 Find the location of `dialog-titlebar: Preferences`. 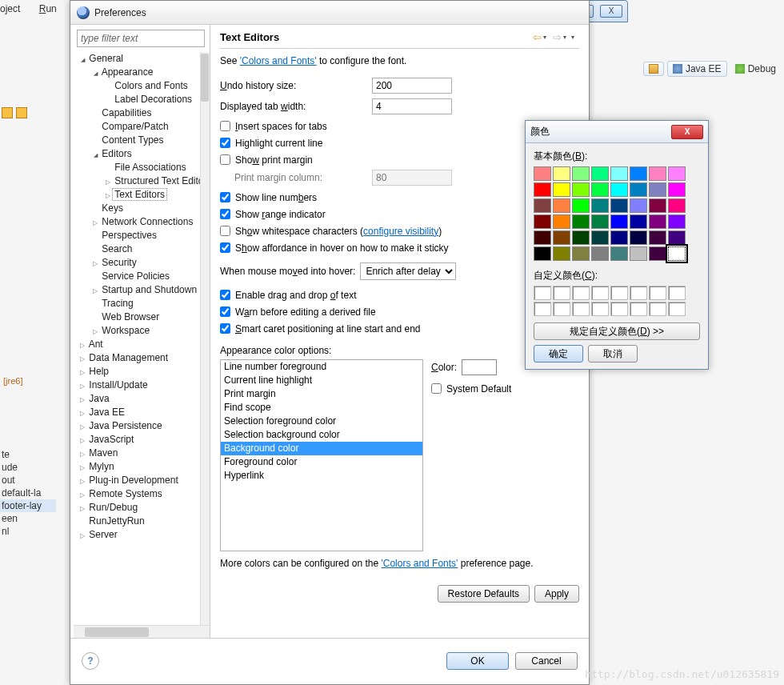

dialog-titlebar: Preferences is located at coordinates (330, 13).